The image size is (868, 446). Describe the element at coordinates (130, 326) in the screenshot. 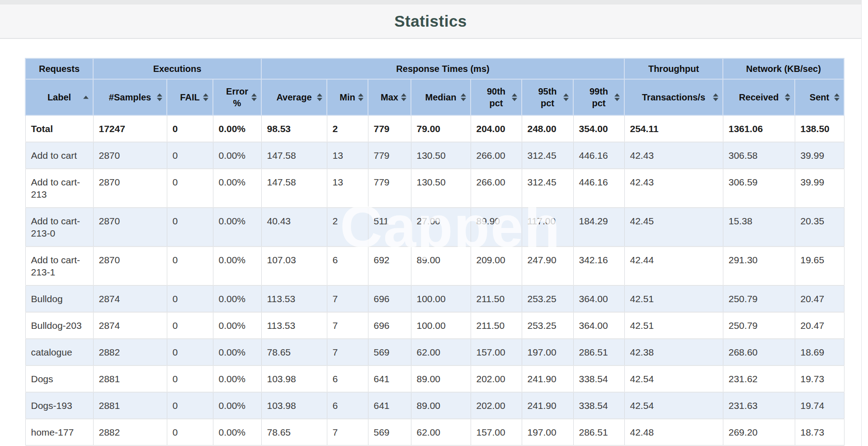

I see `table-cell: 2874` at that location.